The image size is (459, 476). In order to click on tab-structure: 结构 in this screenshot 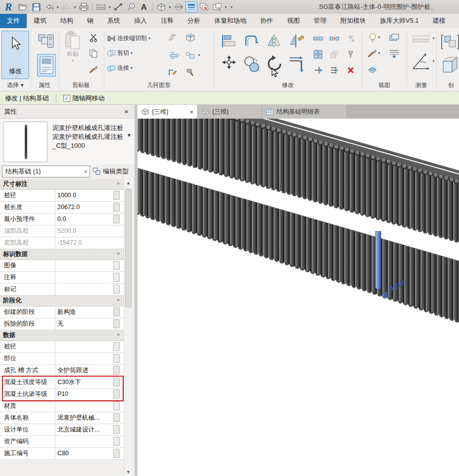, I will do `click(67, 21)`.